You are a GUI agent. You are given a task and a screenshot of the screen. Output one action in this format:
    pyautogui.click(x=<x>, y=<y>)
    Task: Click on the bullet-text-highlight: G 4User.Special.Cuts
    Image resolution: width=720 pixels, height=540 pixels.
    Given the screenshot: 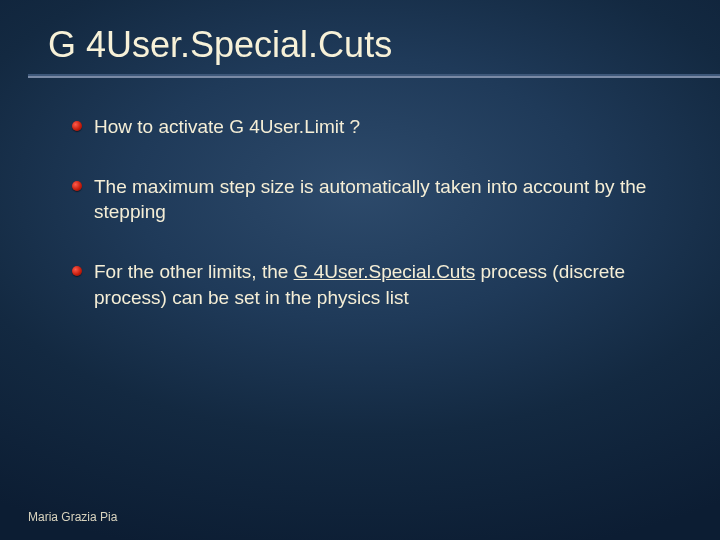 What is the action you would take?
    pyautogui.click(x=385, y=272)
    